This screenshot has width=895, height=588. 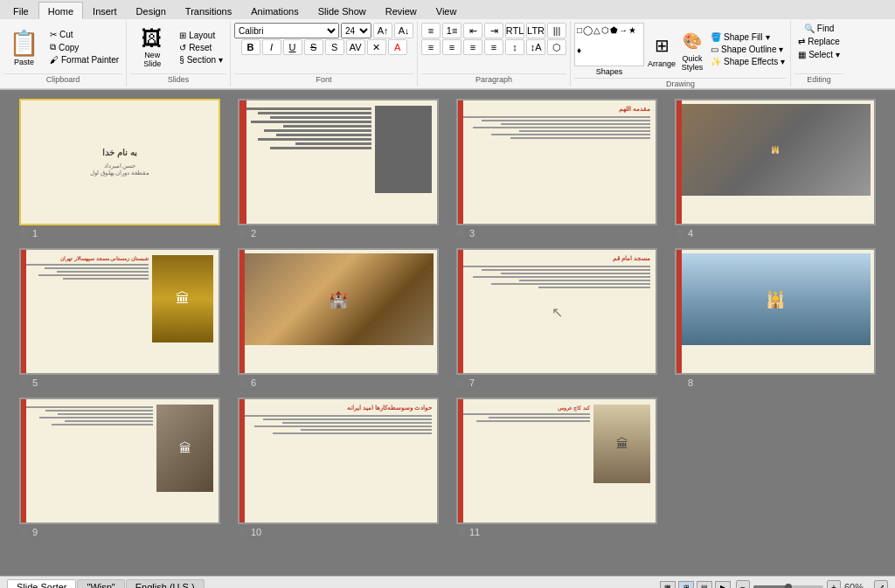 I want to click on font-size-select: 24, so click(x=357, y=31).